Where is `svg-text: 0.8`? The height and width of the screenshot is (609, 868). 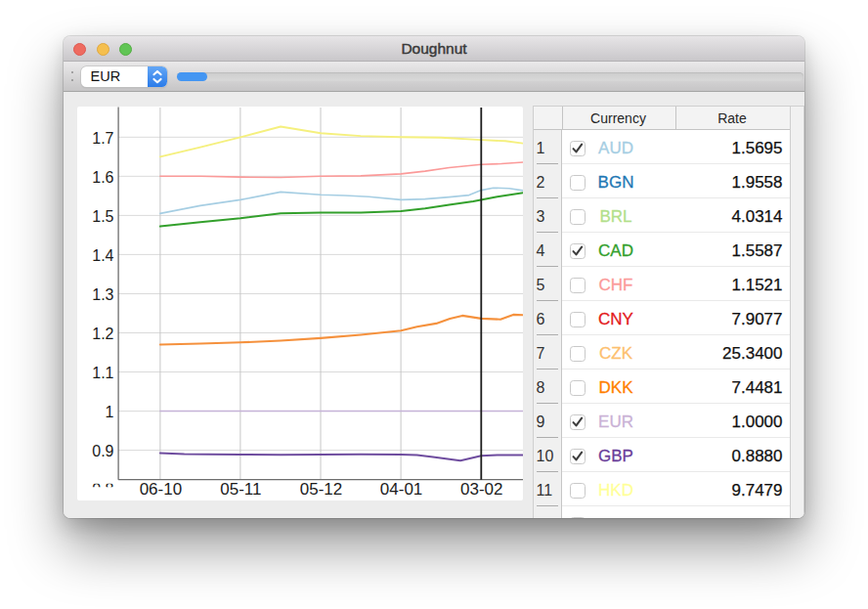 svg-text: 0.8 is located at coordinates (103, 489).